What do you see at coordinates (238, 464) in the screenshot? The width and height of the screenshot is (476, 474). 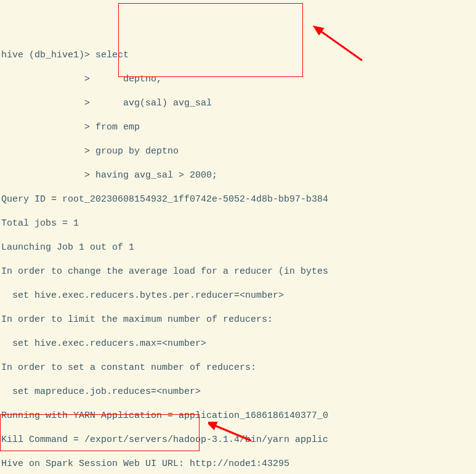 I see `output-web-ui: Hive on Spark Session Web UI URL: http:/…` at bounding box center [238, 464].